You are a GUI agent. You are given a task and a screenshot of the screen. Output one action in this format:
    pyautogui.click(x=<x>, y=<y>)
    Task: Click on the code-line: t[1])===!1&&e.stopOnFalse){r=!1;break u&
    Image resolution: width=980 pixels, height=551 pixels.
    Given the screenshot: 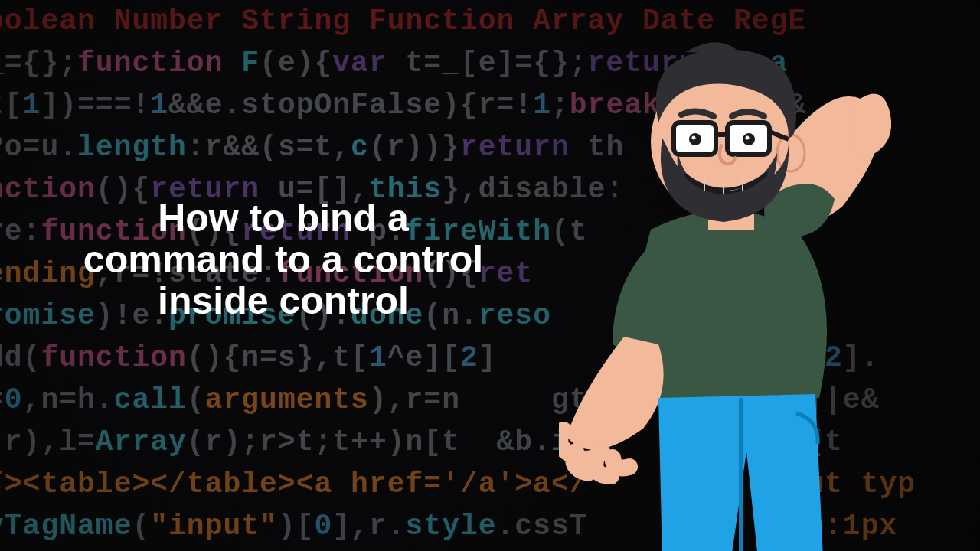 What is the action you would take?
    pyautogui.click(x=490, y=106)
    